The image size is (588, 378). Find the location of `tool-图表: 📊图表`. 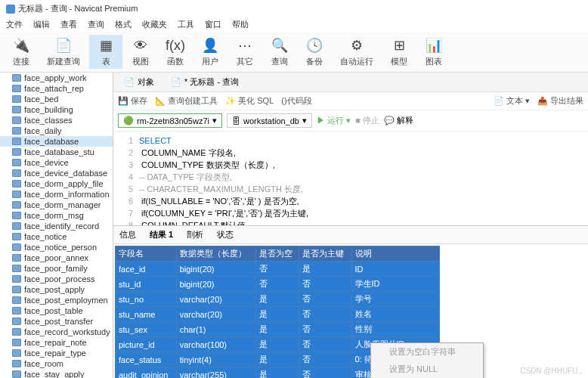

tool-图表: 📊图表 is located at coordinates (434, 51).